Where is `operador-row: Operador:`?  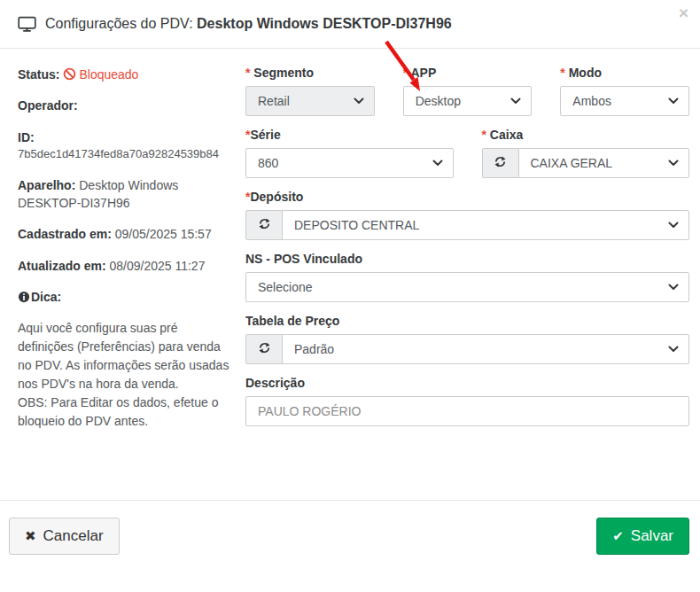
operador-row: Operador: is located at coordinates (126, 105).